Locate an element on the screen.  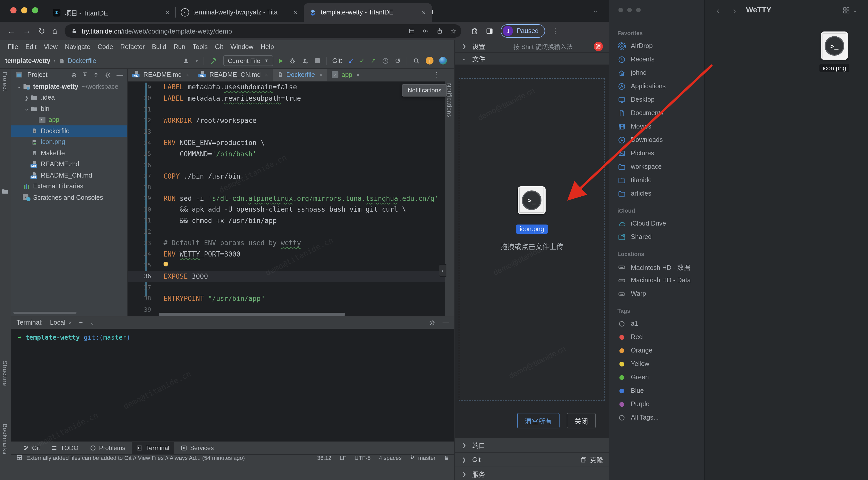
sidebar-item-downloads: Downloads is located at coordinates (658, 140).